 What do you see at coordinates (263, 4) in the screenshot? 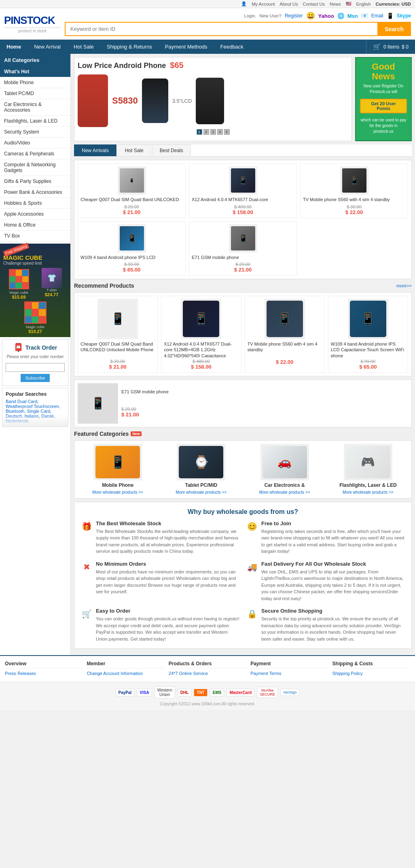
I see `my-account-link: My Account` at bounding box center [263, 4].